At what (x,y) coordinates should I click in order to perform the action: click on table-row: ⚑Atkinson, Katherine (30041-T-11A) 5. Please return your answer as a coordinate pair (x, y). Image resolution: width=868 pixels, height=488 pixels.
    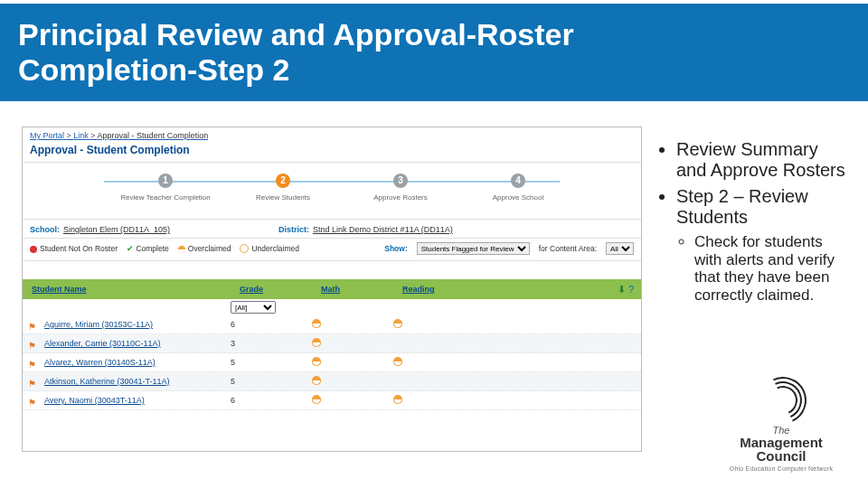
    Looking at the image, I should click on (332, 381).